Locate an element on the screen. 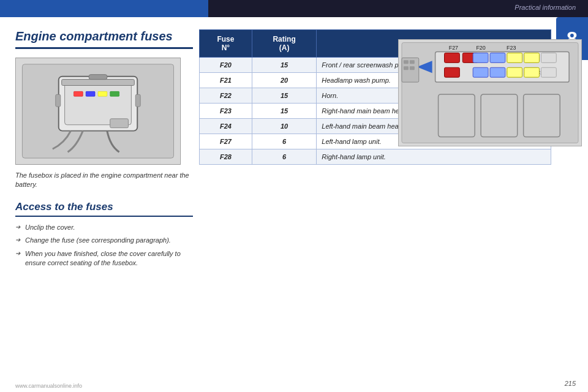  access-heading: Access to the fuses is located at coordinates (104, 209).